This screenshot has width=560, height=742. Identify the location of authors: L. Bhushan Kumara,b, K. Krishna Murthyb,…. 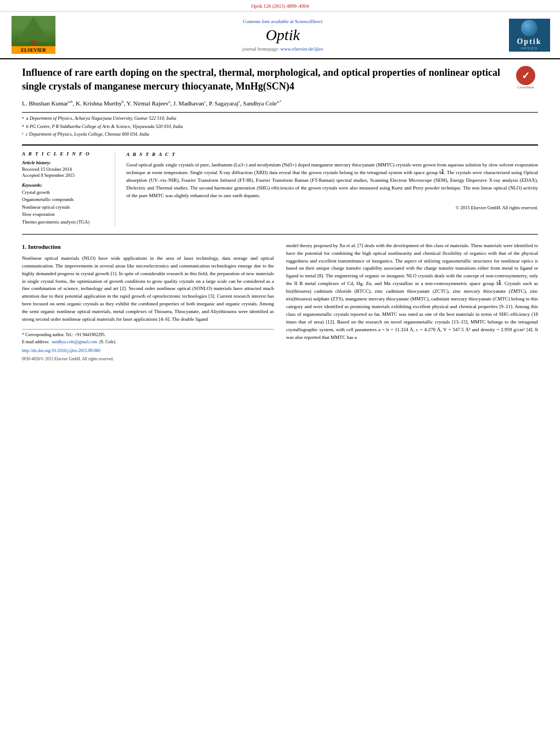
(280, 104).